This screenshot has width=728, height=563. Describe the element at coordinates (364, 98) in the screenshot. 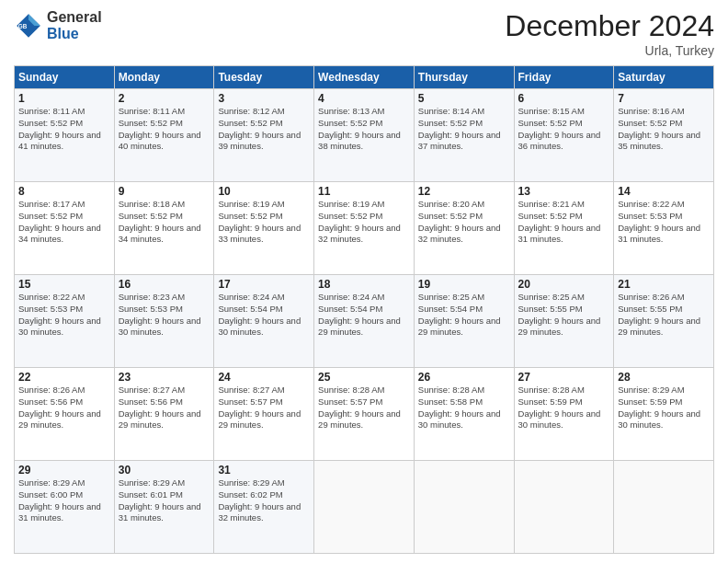

I see `day-number: 4` at that location.